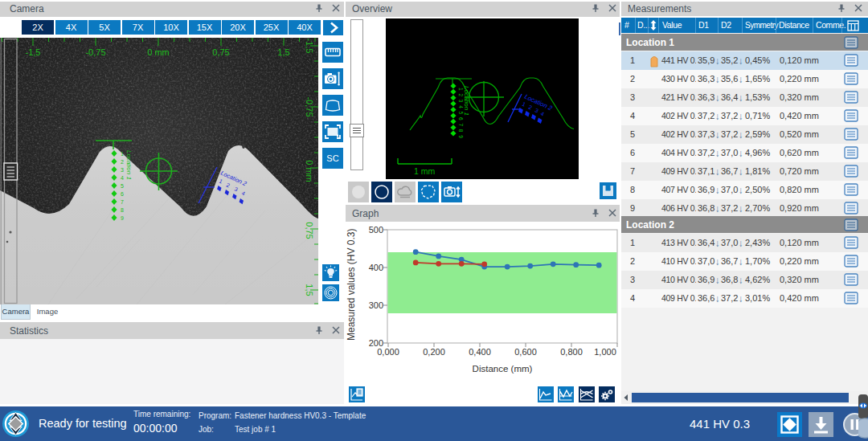 This screenshot has height=441, width=868. I want to click on svg-text: 300, so click(376, 305).